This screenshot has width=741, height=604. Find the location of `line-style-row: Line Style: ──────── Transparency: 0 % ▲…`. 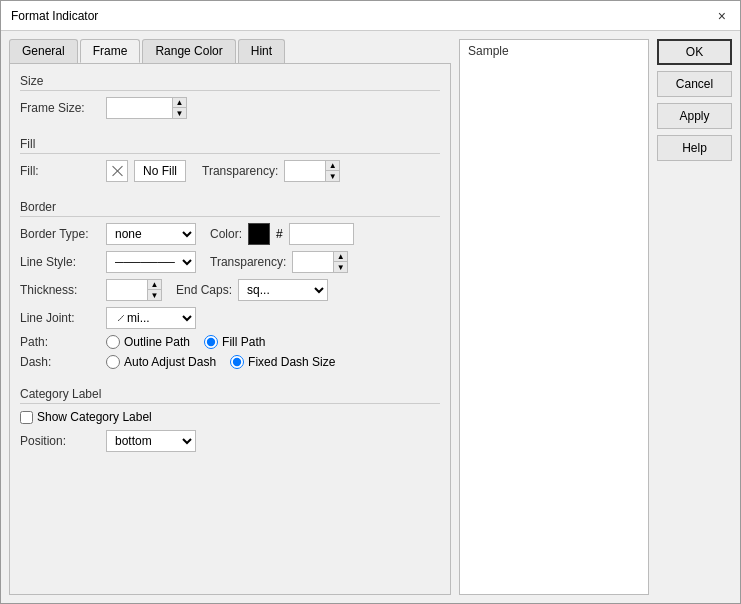

line-style-row: Line Style: ──────── Transparency: 0 % ▲… is located at coordinates (230, 262).